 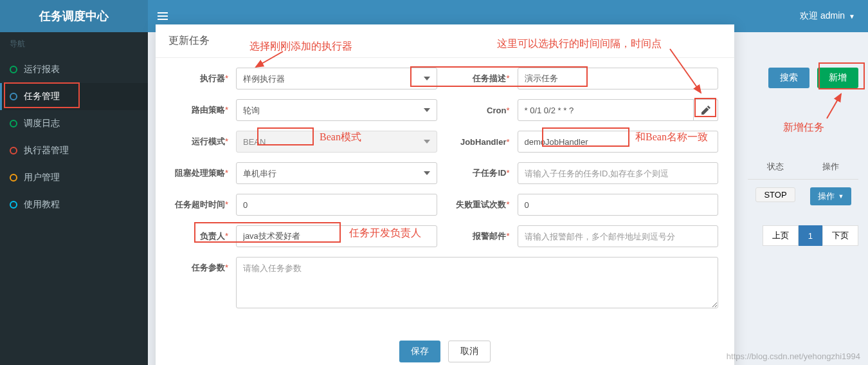 What do you see at coordinates (42, 97) in the screenshot?
I see `sidebar-item-label: 任务管理` at bounding box center [42, 97].